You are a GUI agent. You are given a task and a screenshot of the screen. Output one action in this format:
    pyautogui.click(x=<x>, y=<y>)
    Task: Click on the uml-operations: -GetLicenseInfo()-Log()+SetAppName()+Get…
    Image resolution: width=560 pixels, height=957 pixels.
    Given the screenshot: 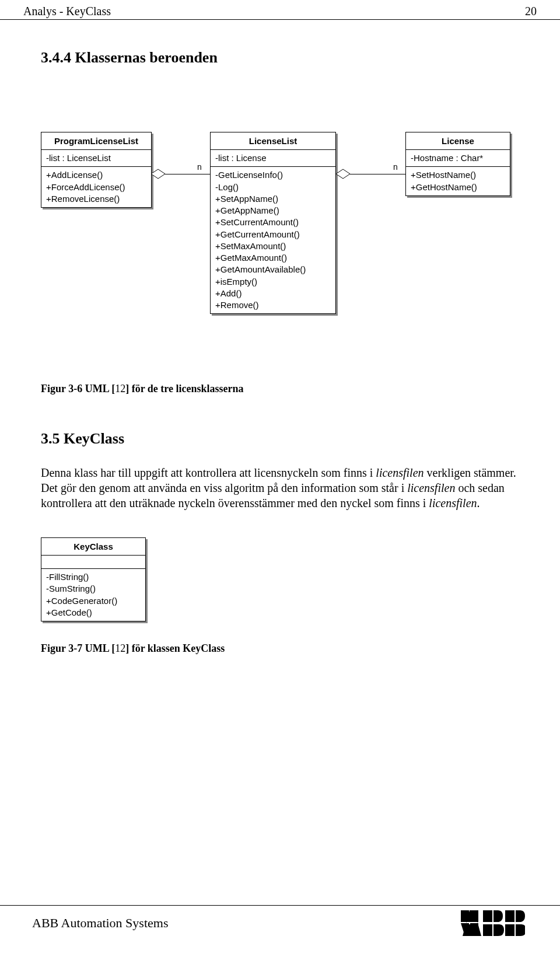 What is the action you would take?
    pyautogui.click(x=273, y=240)
    